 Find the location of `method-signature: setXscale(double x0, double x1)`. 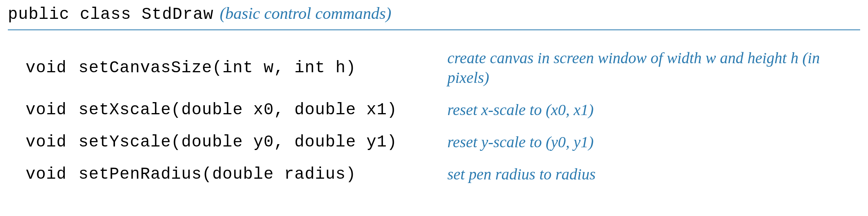

method-signature: setXscale(double x0, double x1) is located at coordinates (263, 110).